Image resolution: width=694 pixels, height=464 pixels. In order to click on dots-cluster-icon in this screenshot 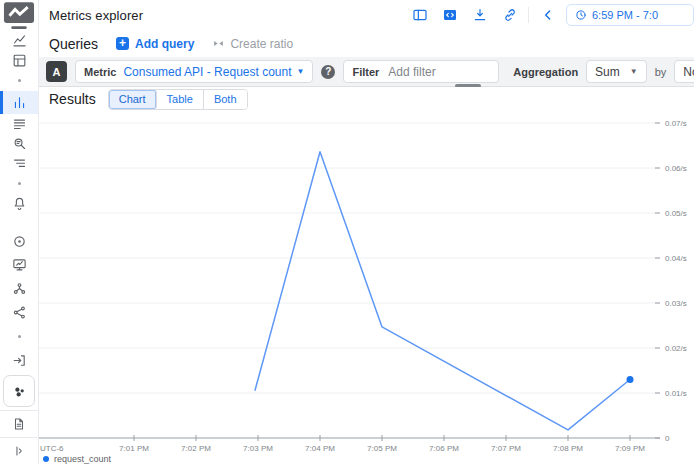, I will do `click(19, 391)`.